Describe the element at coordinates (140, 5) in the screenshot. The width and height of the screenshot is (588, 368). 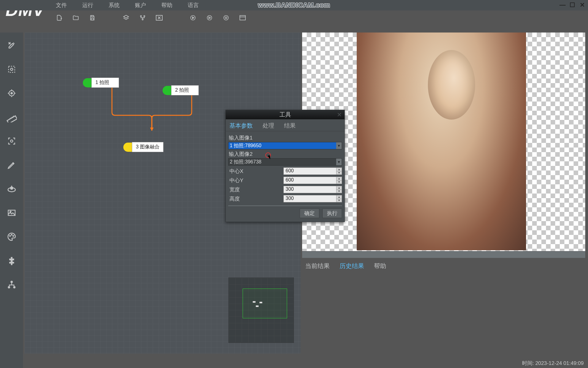
I see `menu-account: 账户` at that location.